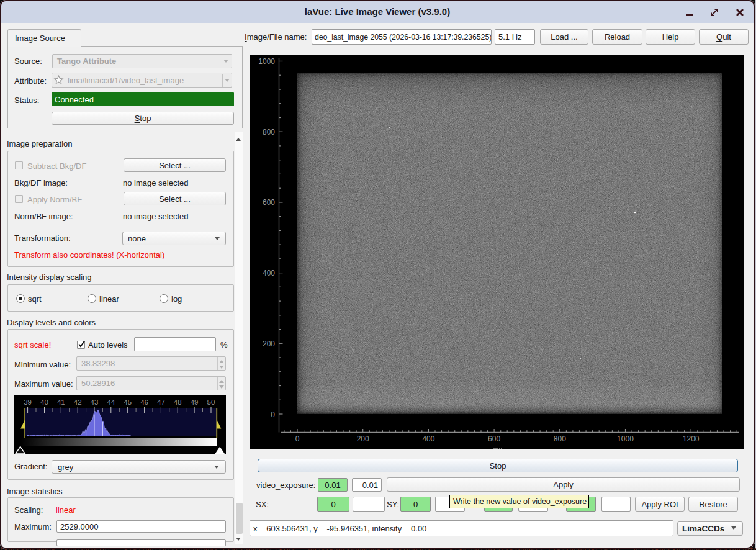 This screenshot has width=756, height=550. What do you see at coordinates (78, 402) in the screenshot?
I see `svg-text: 42` at bounding box center [78, 402].